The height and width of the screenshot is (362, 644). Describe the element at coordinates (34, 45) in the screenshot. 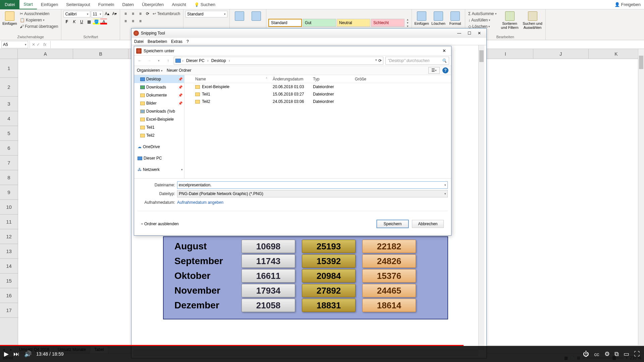

I see `cancel-formula-icon: ✕` at that location.